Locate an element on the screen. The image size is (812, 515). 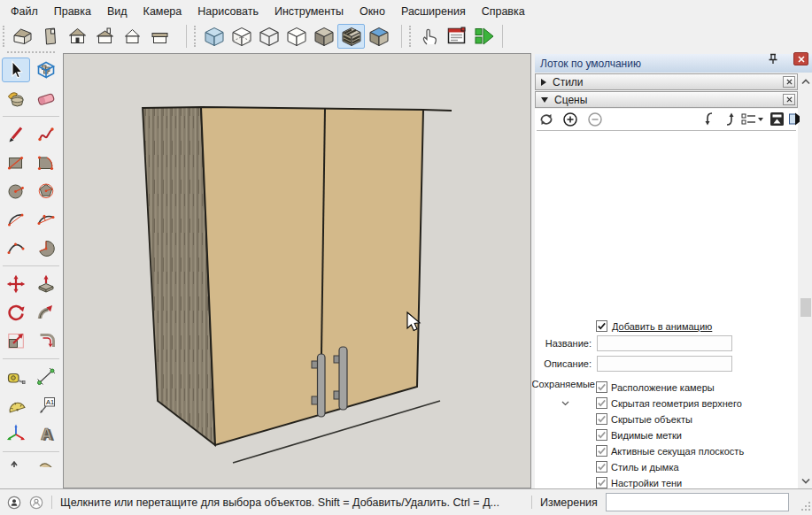
paint-bucket-tool-button is located at coordinates (16, 98).